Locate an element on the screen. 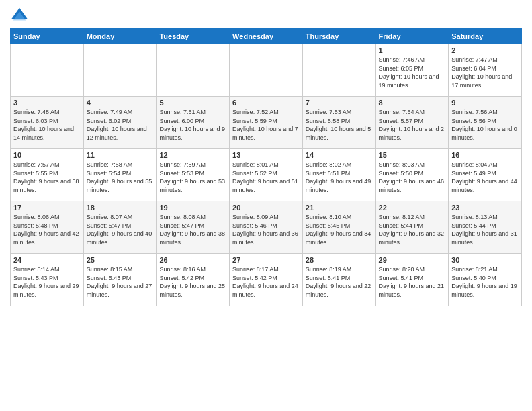  day-info: Sunrise: 7:58 AM Sunset: 5:54 PM Dayligh… is located at coordinates (120, 177).